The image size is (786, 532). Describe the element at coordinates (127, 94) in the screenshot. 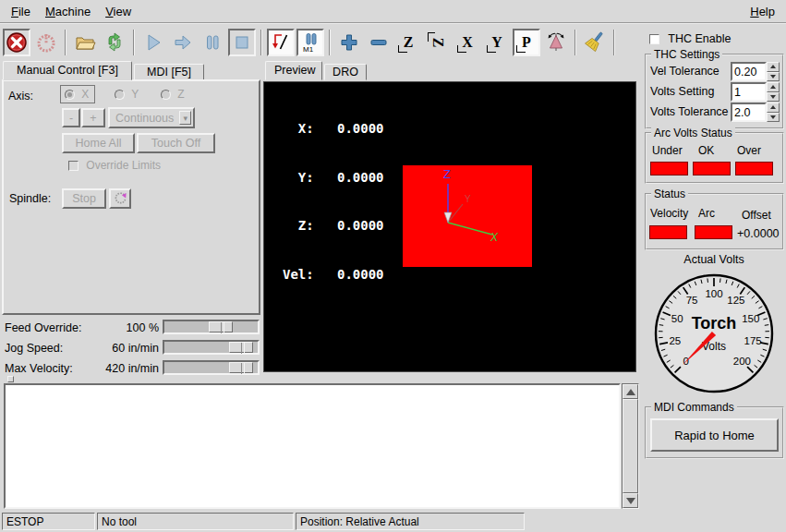

I see `axis-radio-y: Y` at that location.